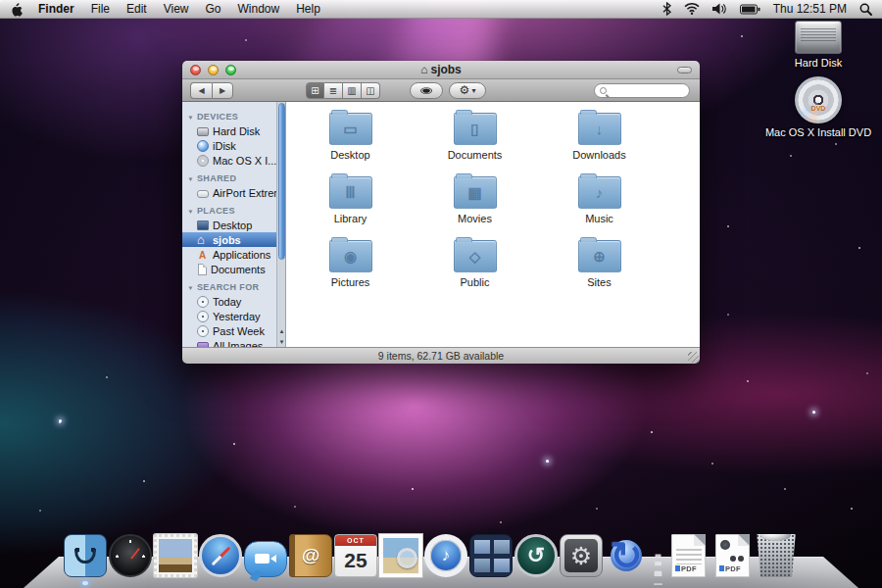 The height and width of the screenshot is (588, 882). Describe the element at coordinates (229, 131) in the screenshot. I see `sidebar-item-hard-disk: Hard Disk` at that location.